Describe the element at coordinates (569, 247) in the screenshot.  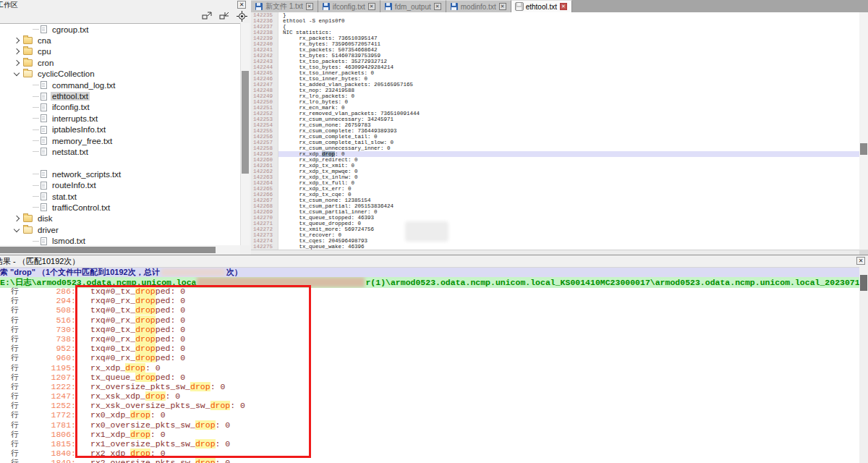
I see `editor-line-text: tx_queue_wake: 46396` at that location.